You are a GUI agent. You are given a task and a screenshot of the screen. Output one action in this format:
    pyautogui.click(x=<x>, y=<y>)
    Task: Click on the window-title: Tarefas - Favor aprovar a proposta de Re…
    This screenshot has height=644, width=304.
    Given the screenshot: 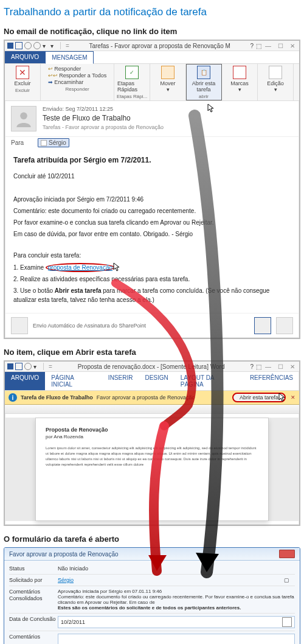 What is the action you would take?
    pyautogui.click(x=160, y=46)
    